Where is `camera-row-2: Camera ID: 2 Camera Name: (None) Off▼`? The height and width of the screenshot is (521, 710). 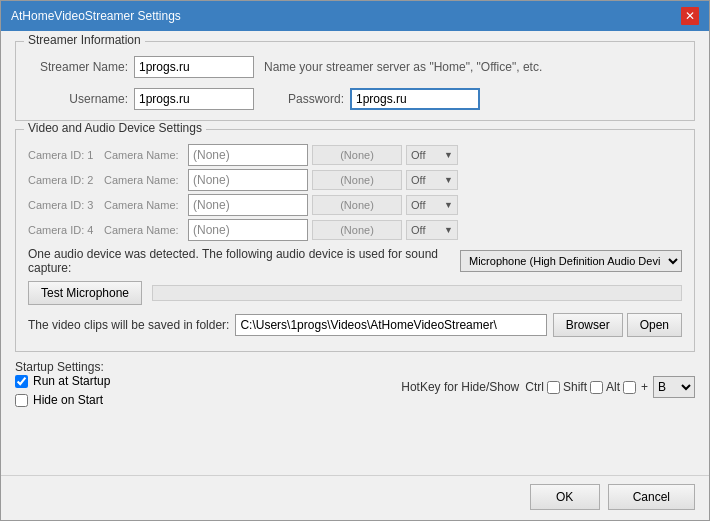
camera-row-2: Camera ID: 2 Camera Name: (None) Off▼ is located at coordinates (355, 180).